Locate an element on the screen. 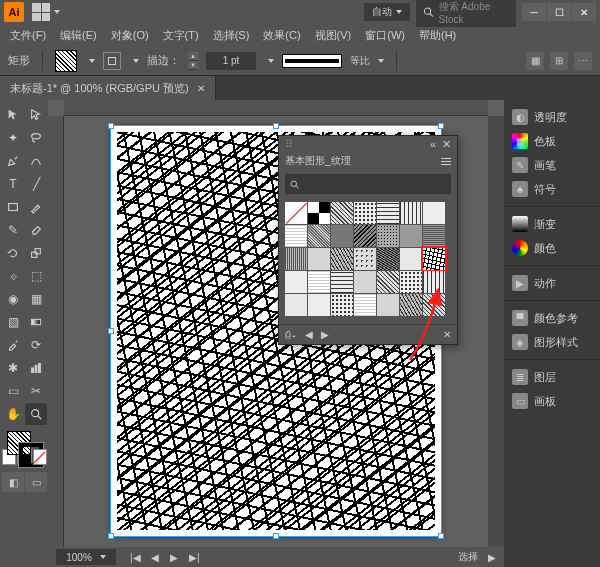 This screenshot has width=600, height=567. panel-gradient: 渐变 is located at coordinates (552, 224).